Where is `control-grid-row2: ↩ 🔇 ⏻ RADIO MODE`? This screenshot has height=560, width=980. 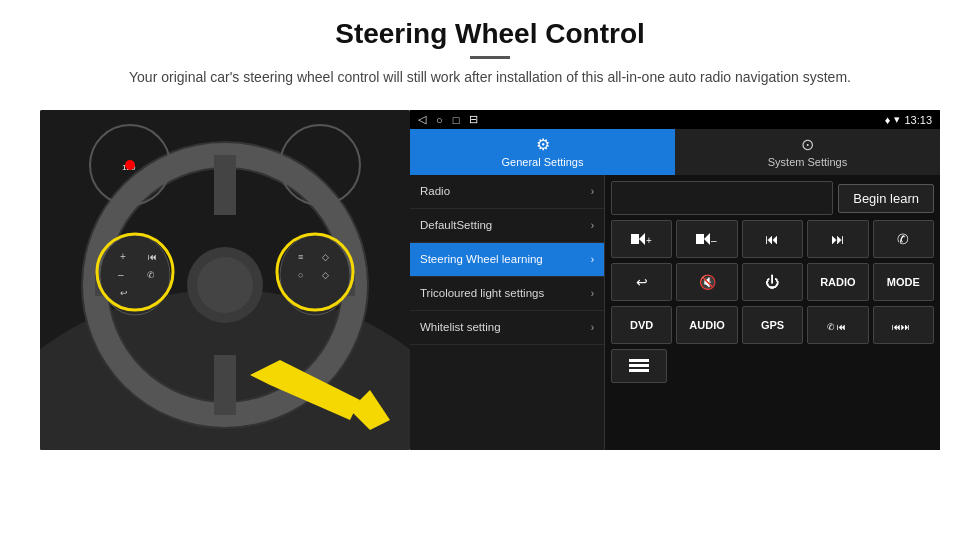 control-grid-row2: ↩ 🔇 ⏻ RADIO MODE is located at coordinates (772, 282).